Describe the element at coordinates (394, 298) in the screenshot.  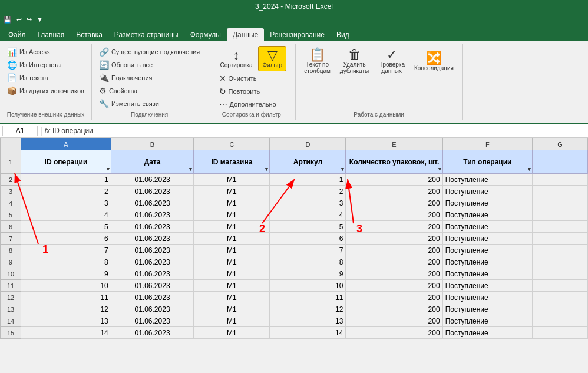
I see `cell-E12: 200` at that location.